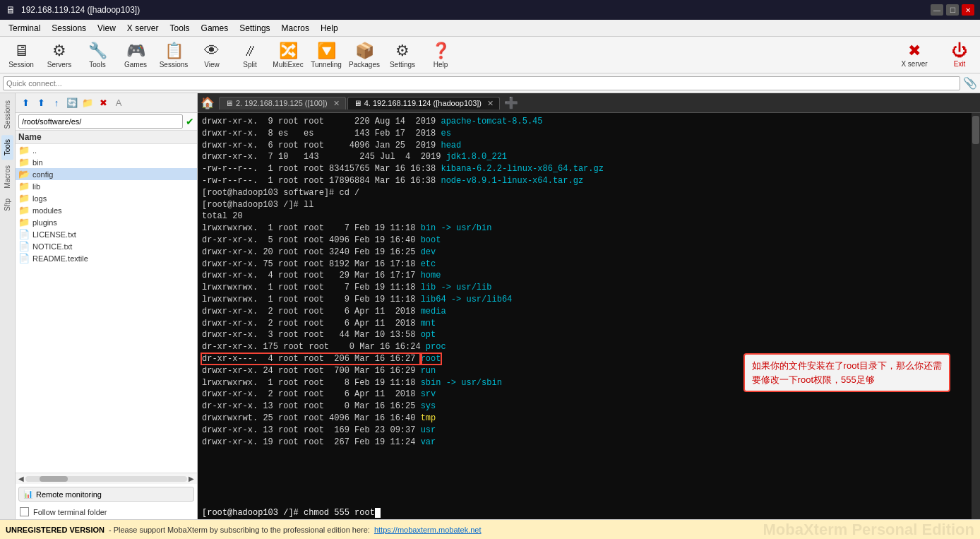 This screenshot has width=980, height=539. What do you see at coordinates (56, 103) in the screenshot?
I see `fp-parent-btn: ↑` at bounding box center [56, 103].